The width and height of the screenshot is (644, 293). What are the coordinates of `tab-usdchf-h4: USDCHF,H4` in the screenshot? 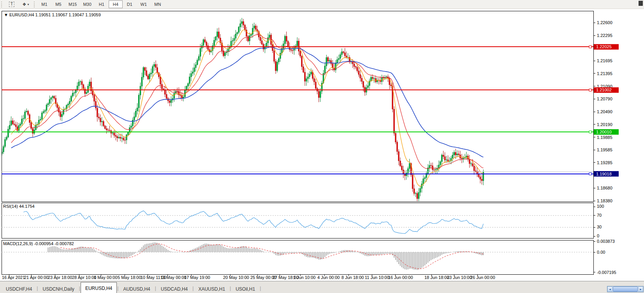 It's located at (19, 289).